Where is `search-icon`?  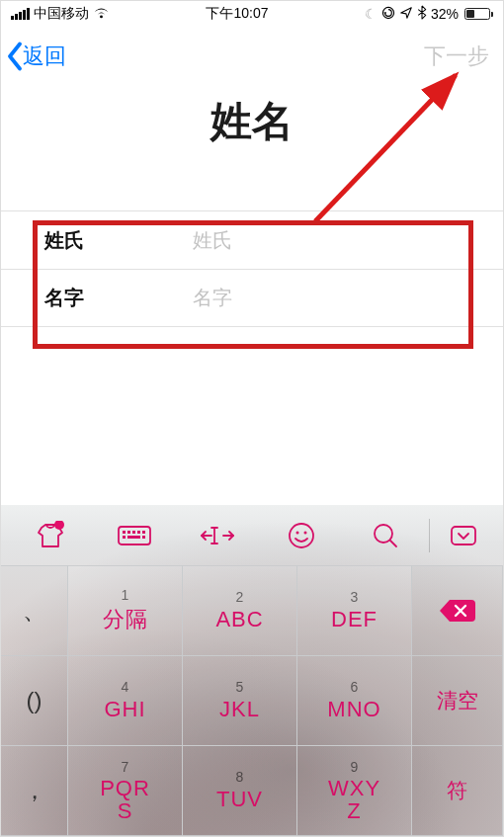
search-icon is located at coordinates (385, 536).